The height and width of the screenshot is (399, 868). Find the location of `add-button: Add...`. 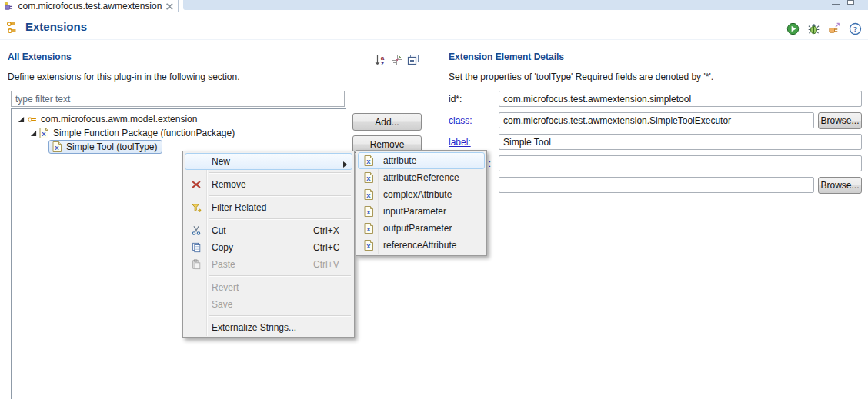

add-button: Add... is located at coordinates (387, 121).